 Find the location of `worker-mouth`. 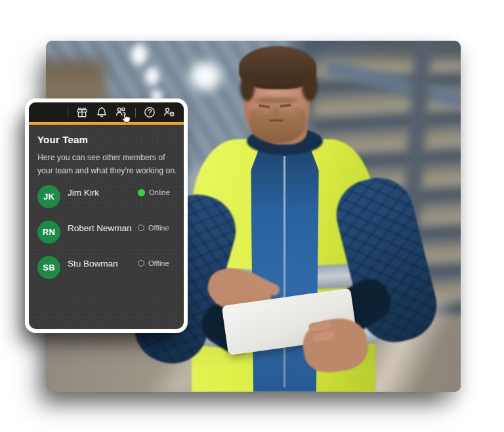

worker-mouth is located at coordinates (276, 121).